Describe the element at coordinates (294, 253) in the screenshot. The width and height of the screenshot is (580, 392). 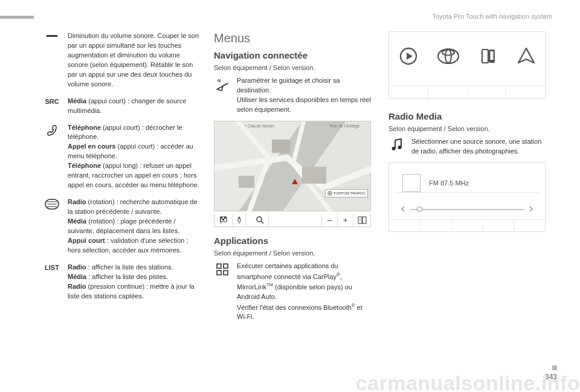
I see `apps-subtitle: Selon équipement / Selon version.` at that location.